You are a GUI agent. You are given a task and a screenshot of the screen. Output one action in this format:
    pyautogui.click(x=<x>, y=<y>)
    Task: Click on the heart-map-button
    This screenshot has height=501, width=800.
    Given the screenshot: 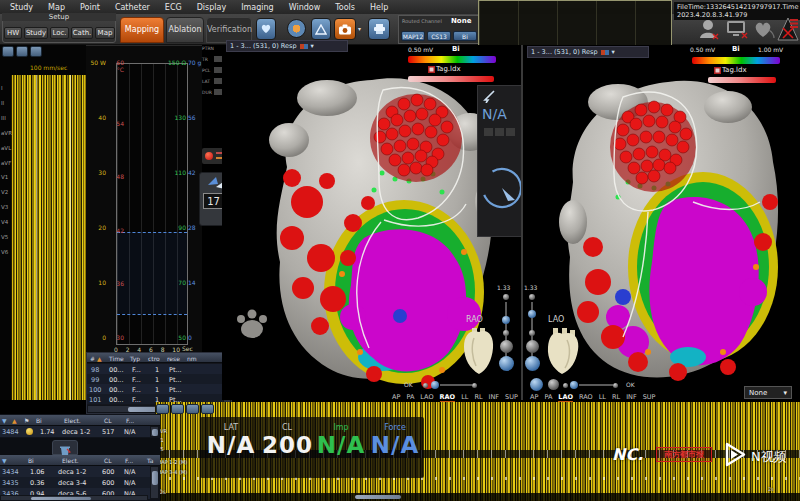 What is the action you would take?
    pyautogui.click(x=266, y=29)
    